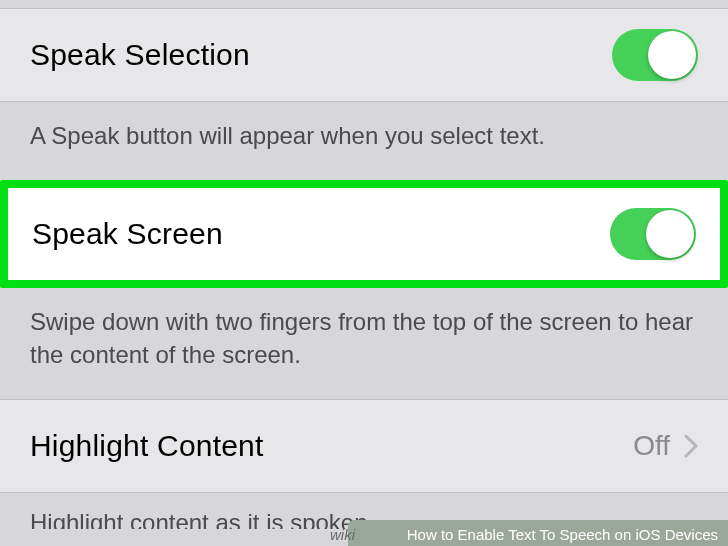 Image resolution: width=728 pixels, height=546 pixels. What do you see at coordinates (691, 446) in the screenshot?
I see `chevron-right-icon` at bounding box center [691, 446].